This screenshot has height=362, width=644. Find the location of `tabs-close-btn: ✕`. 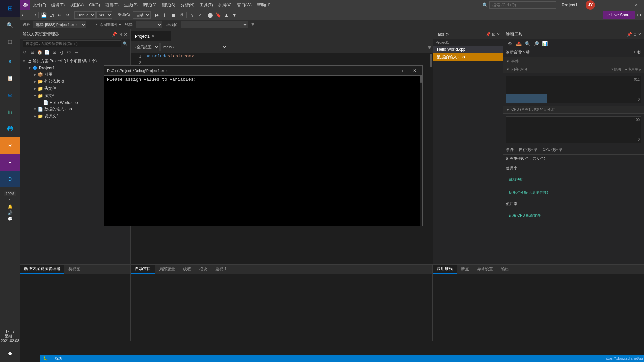

tabs-close-btn: ✕ is located at coordinates (498, 34).